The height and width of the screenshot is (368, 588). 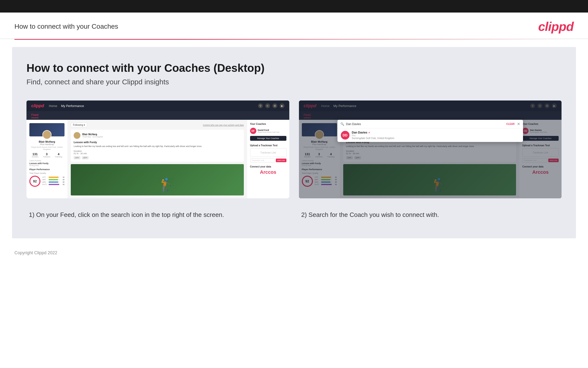 I want to click on search-overlay: 🔍 Dan Davies CLEAR ✕ DD Dan Davies ✔ Pro…, so click(x=430, y=131).